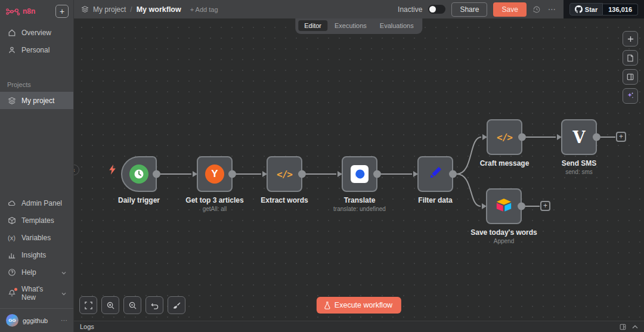 This screenshot has height=332, width=644. I want to click on cloud-icon, so click(12, 203).